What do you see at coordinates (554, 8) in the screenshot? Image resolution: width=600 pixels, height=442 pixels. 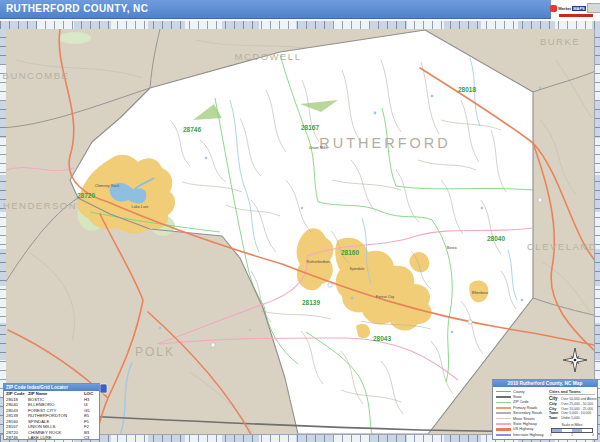 I see `logo-mark-icon` at bounding box center [554, 8].